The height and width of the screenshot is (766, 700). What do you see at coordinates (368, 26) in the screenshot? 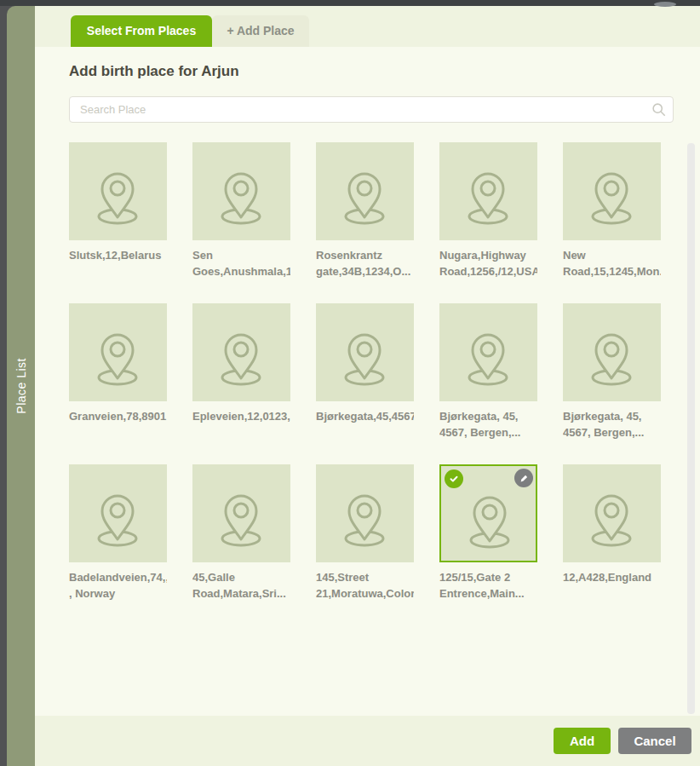
I see `tab-bar: Select From Places + Add Place` at bounding box center [368, 26].